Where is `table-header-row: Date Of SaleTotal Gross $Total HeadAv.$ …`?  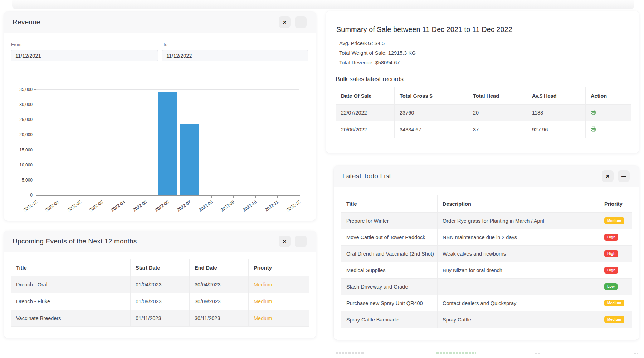
table-header-row: Date Of SaleTotal Gross $Total HeadAv.$ … is located at coordinates (484, 96).